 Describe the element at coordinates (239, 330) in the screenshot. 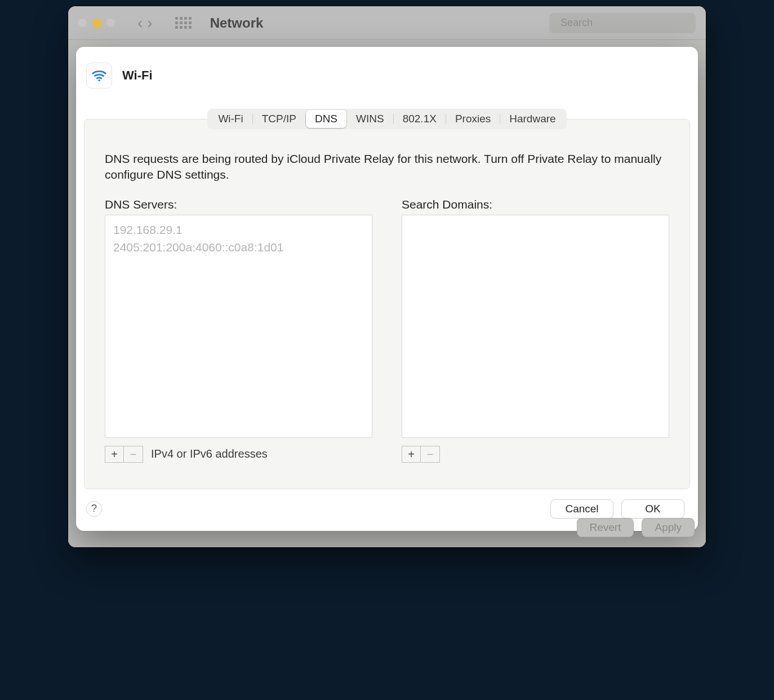

I see `dns-servers-column: DNS Servers: 192.168.29.12405:201:200a:4…` at that location.